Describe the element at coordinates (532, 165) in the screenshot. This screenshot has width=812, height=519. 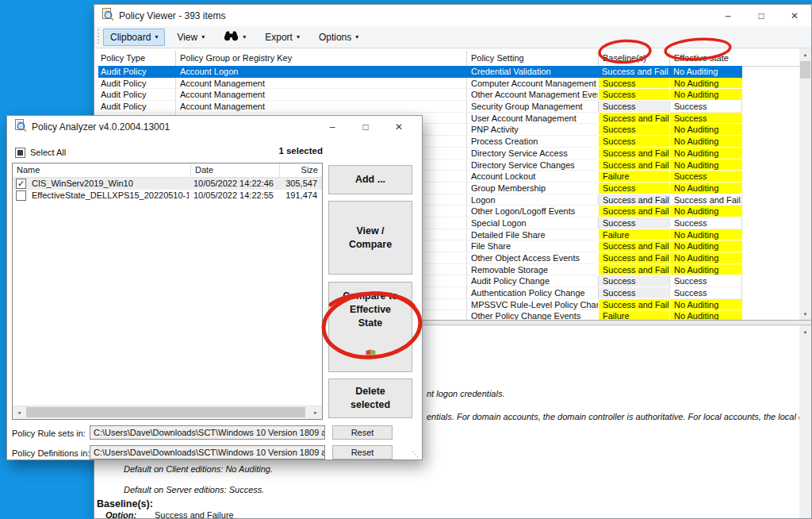
I see `cell-setting: Directory Service Changes` at that location.